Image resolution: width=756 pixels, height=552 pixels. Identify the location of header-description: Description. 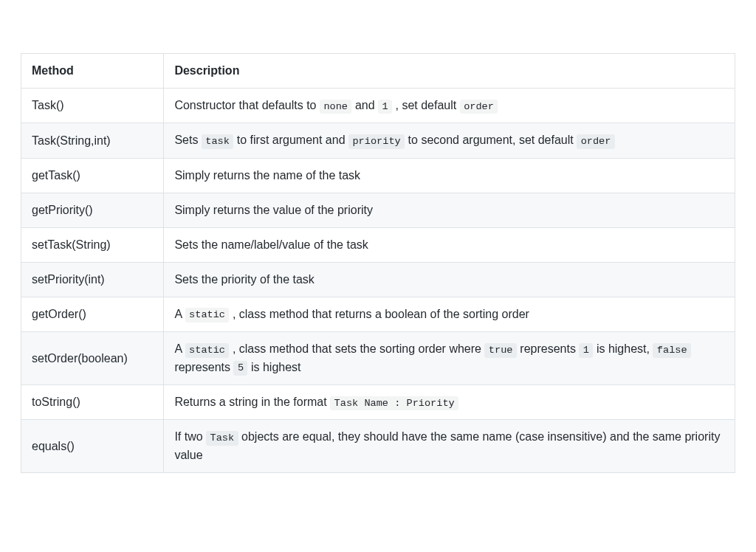
(450, 71).